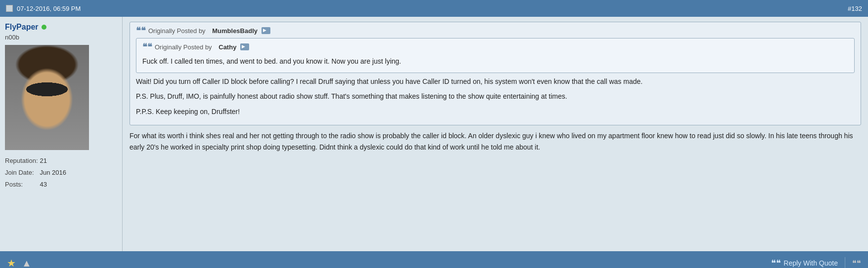 This screenshot has width=868, height=268. Describe the element at coordinates (44, 27) in the screenshot. I see `online-indicator` at that location.